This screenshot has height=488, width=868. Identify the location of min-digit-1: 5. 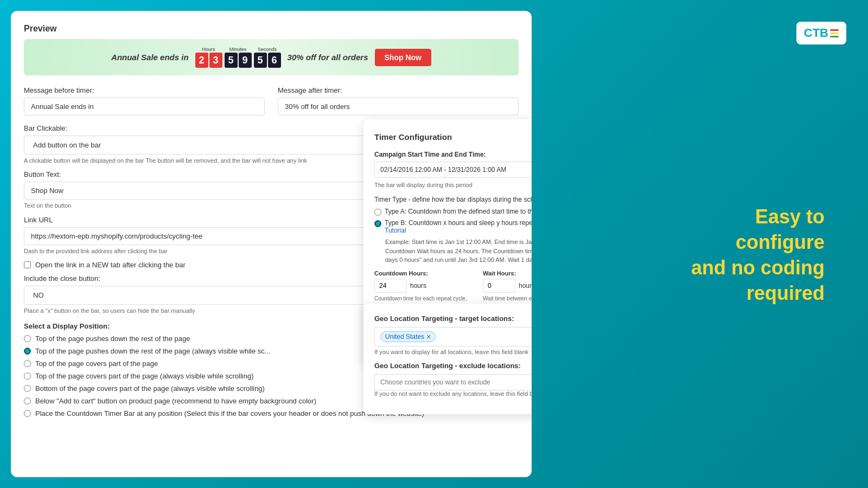
(231, 60).